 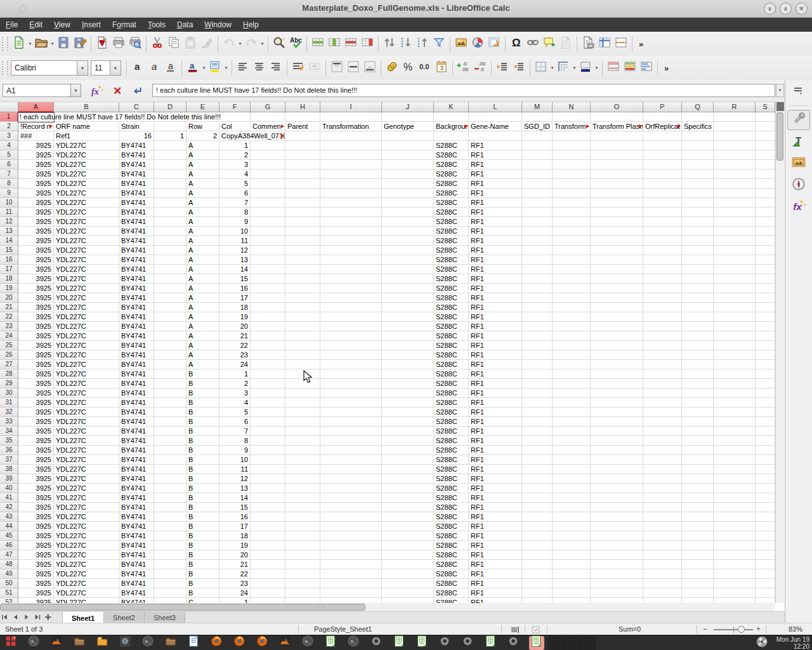 What do you see at coordinates (9, 565) in the screenshot?
I see `row-header-48: 48` at bounding box center [9, 565].